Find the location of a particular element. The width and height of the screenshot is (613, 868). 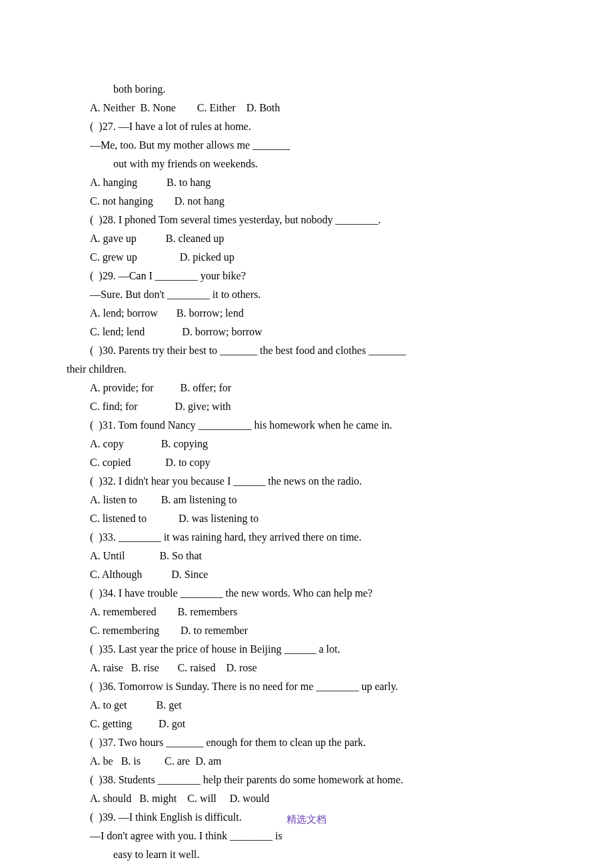

line-22: A. listen to B. am listening to is located at coordinates (306, 500).